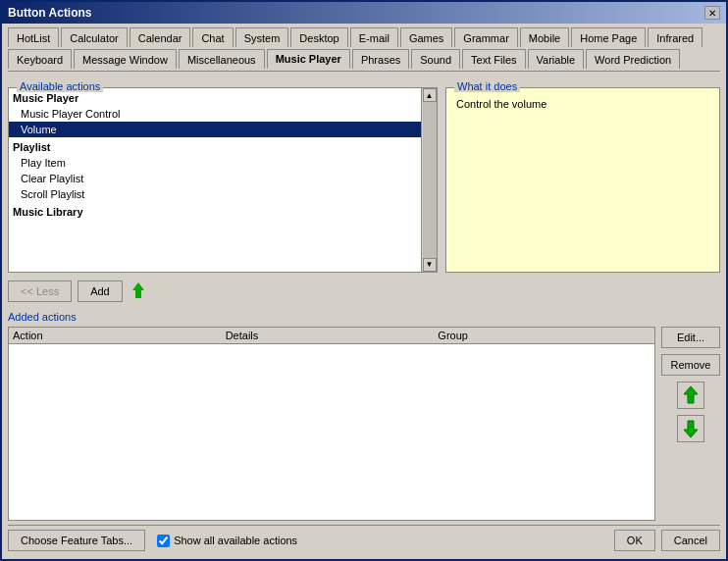 The image size is (728, 561). Describe the element at coordinates (215, 194) in the screenshot. I see `action-item-scroll-playlist: Scroll Playlist` at that location.